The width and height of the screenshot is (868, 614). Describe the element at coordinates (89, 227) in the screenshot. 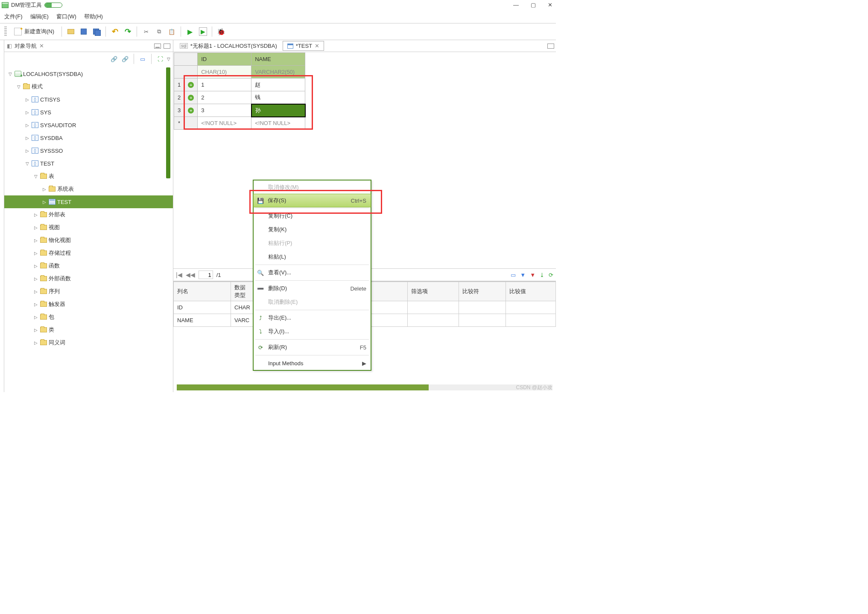

I see `tree-folder-views: ▷视图` at that location.